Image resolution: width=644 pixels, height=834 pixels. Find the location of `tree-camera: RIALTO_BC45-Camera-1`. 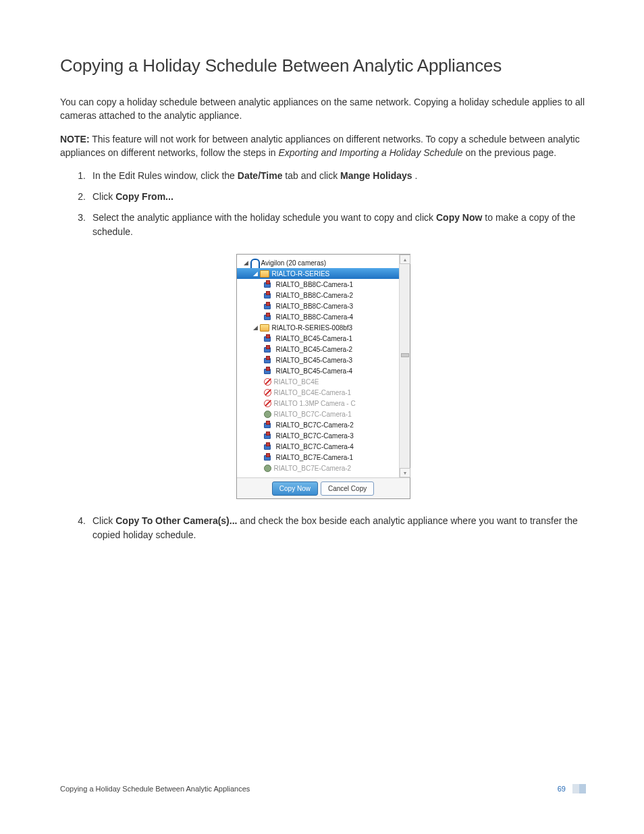

tree-camera: RIALTO_BC45-Camera-1 is located at coordinates (318, 338).